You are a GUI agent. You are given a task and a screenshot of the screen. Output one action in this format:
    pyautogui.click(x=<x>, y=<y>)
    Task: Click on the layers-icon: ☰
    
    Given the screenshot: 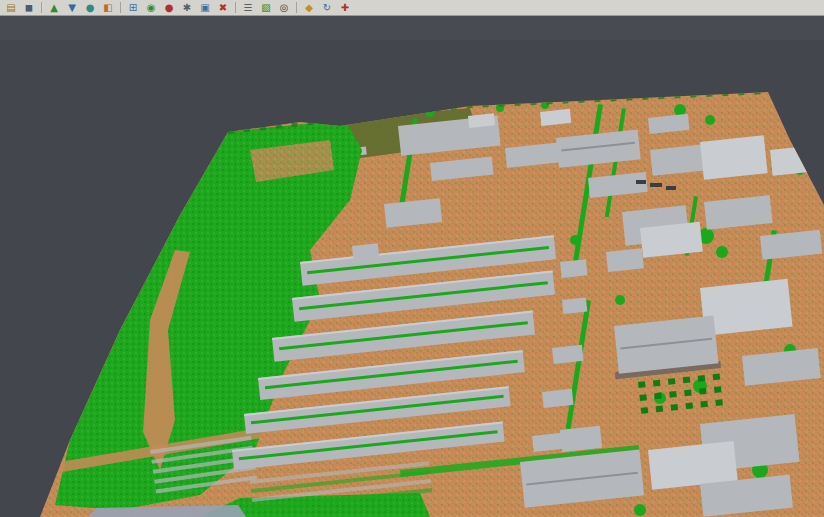 What is the action you would take?
    pyautogui.click(x=248, y=8)
    